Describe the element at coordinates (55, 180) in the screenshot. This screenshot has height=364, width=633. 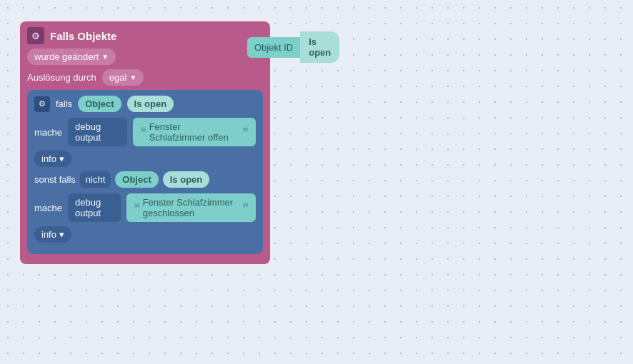
I see `sonst-falls-label: sonst falls` at that location.